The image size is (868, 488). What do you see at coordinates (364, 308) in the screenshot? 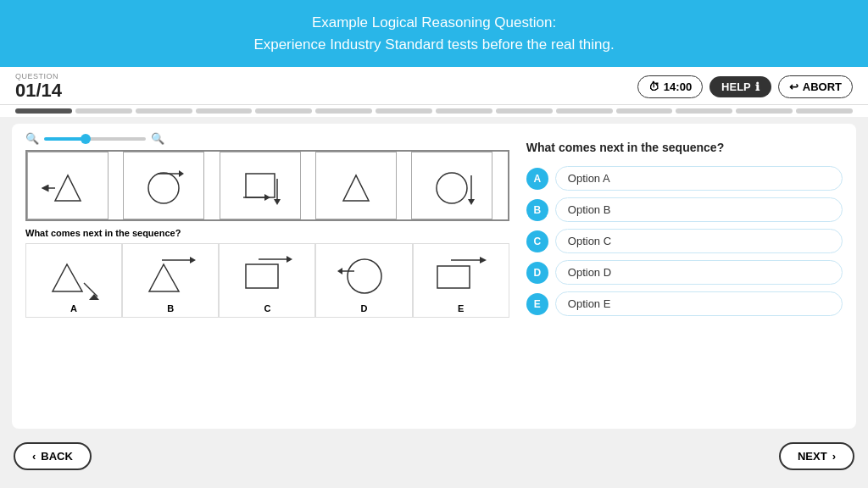
I see `answer-label-d: D` at bounding box center [364, 308].